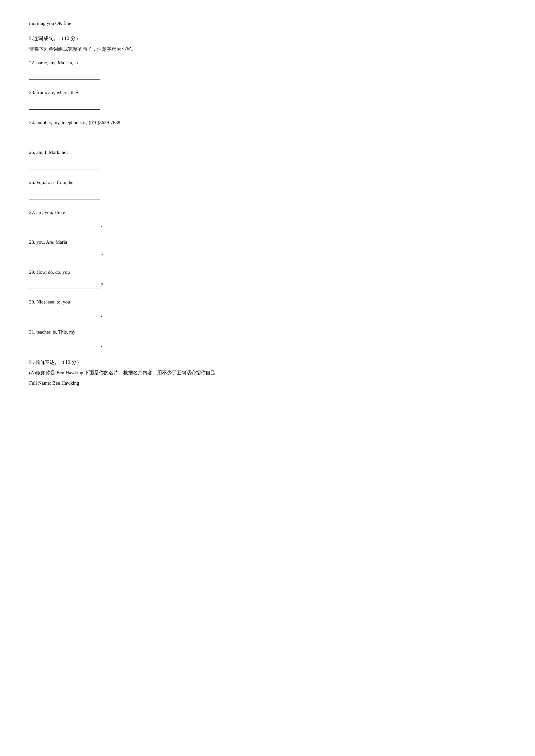  Describe the element at coordinates (268, 362) in the screenshot. I see `section-iii-title: Ⅲ.书面表达。（10 分）` at that location.